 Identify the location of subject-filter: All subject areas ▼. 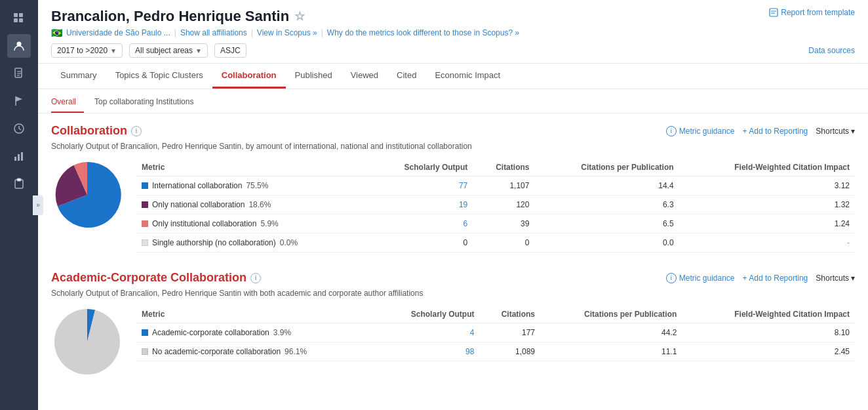
(168, 51).